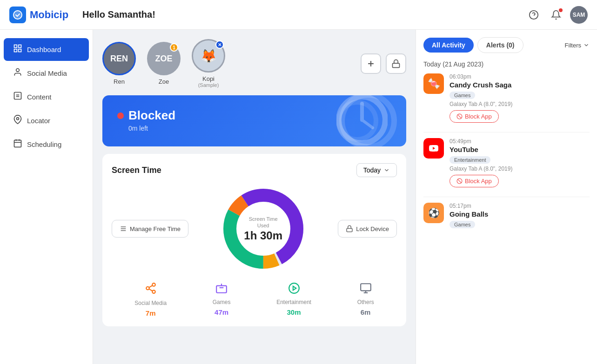 This screenshot has height=364, width=597. What do you see at coordinates (519, 98) in the screenshot?
I see `candy-crush-info: 06:03pm Candy Crush Saga Games Galaxy Ta…` at bounding box center [519, 98].